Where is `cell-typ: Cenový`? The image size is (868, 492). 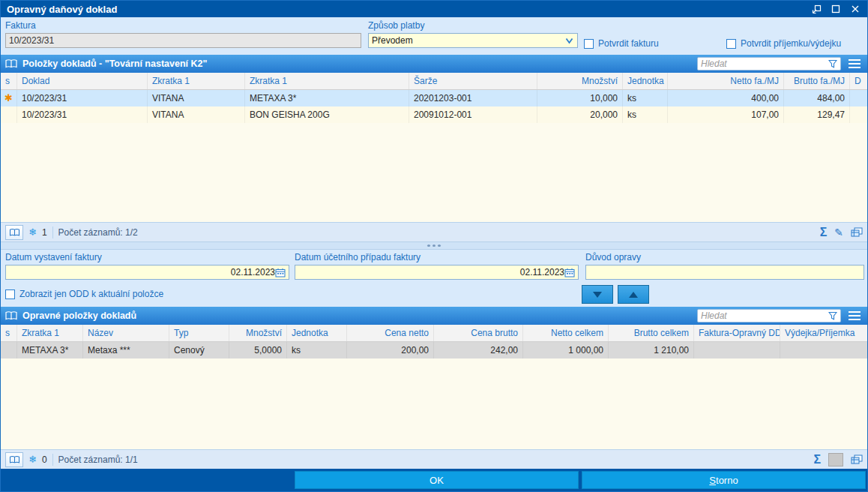
cell-typ: Cenový is located at coordinates (199, 350).